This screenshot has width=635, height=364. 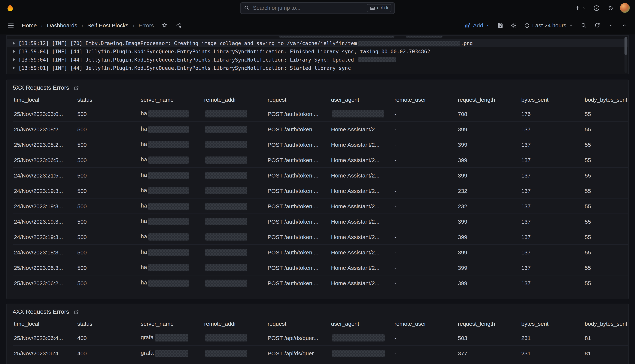 I want to click on refresh-interval-button, so click(x=610, y=25).